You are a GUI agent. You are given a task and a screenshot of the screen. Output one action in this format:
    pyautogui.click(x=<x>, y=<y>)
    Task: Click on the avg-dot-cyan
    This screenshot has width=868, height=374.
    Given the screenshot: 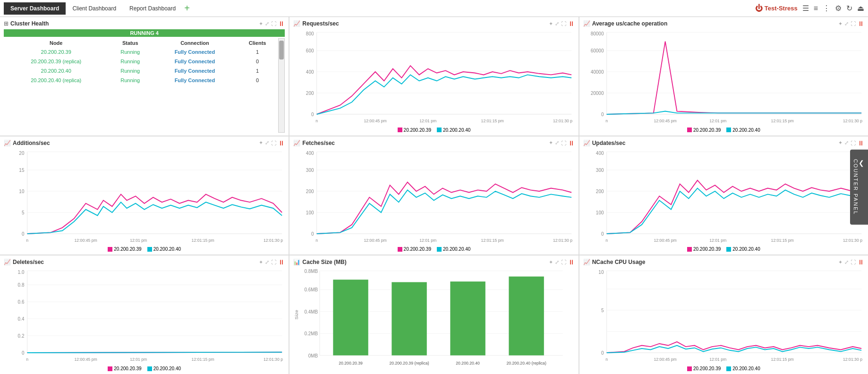 What is the action you would take?
    pyautogui.click(x=729, y=130)
    